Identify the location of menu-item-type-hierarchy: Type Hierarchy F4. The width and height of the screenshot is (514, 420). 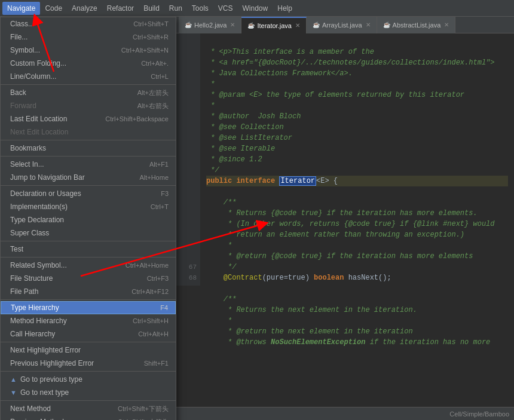
(88, 308).